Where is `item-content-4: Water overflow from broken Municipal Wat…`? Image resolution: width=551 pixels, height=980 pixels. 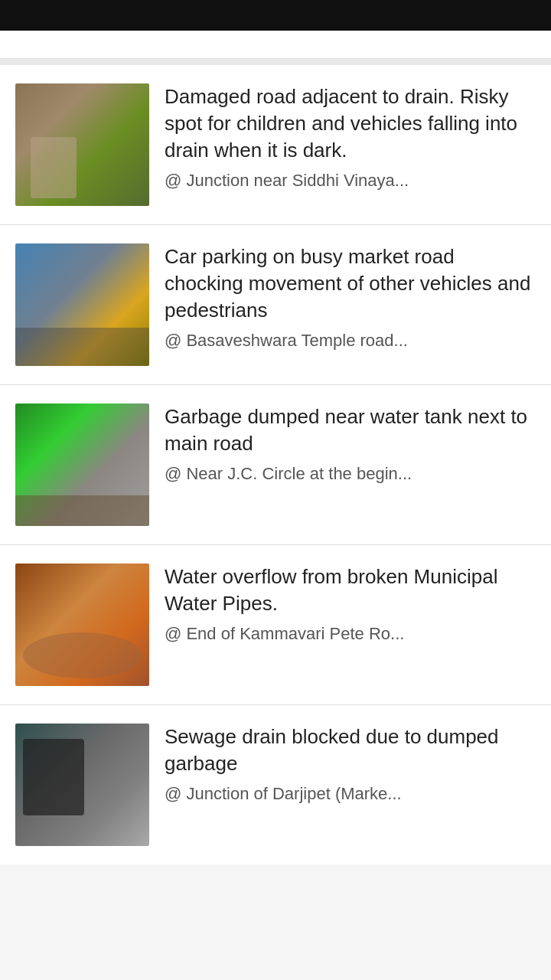 item-content-4: Water overflow from broken Municipal Wat… is located at coordinates (350, 605).